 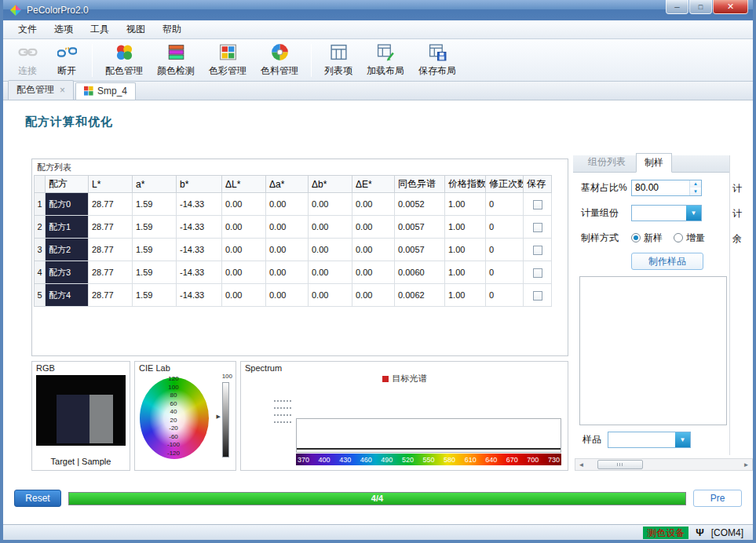 I want to click on toolbar-disconnect-button: 断开, so click(x=67, y=60).